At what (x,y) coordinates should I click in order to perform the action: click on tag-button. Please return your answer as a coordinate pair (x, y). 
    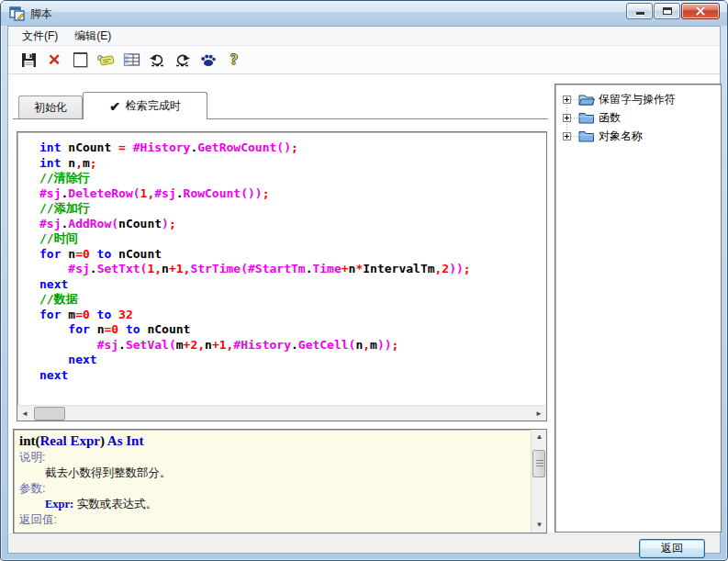
    Looking at the image, I should click on (106, 60).